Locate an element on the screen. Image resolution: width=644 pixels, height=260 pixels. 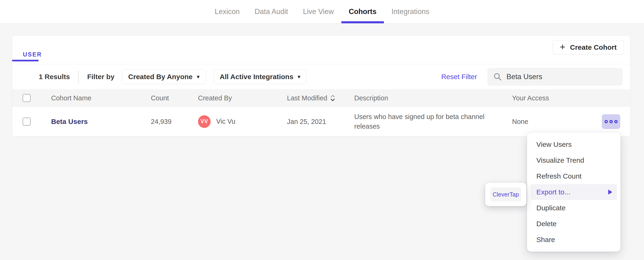
menu-item-export-to: Export to... is located at coordinates (574, 192).